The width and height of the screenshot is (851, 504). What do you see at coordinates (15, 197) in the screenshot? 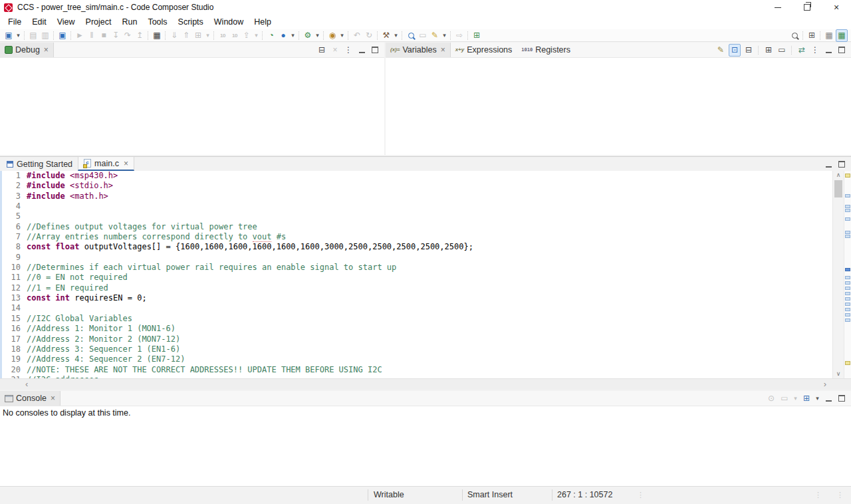
I see `line-number: 3` at bounding box center [15, 197].